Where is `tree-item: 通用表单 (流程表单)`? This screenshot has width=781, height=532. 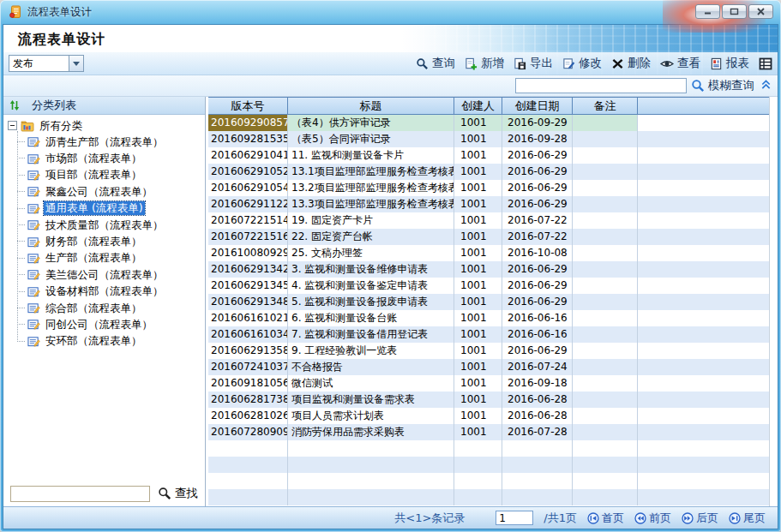
tree-item: 通用表单 (流程表单) is located at coordinates (109, 209).